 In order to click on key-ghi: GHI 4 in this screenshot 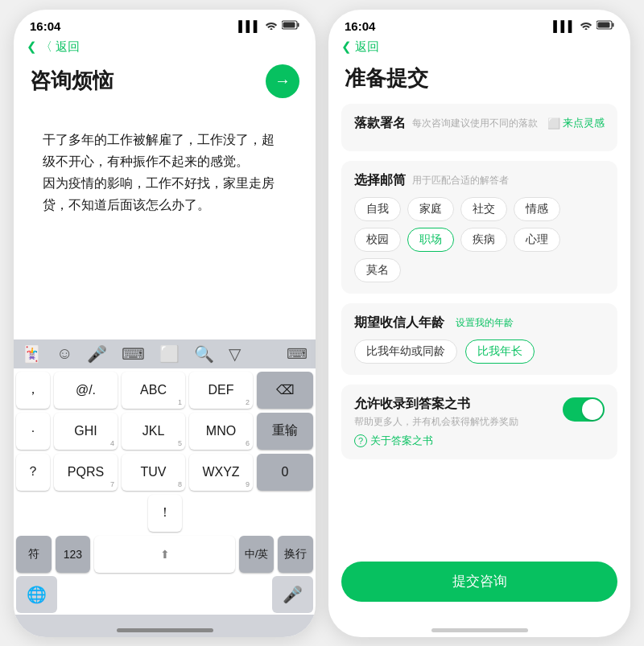, I will do `click(85, 431)`.